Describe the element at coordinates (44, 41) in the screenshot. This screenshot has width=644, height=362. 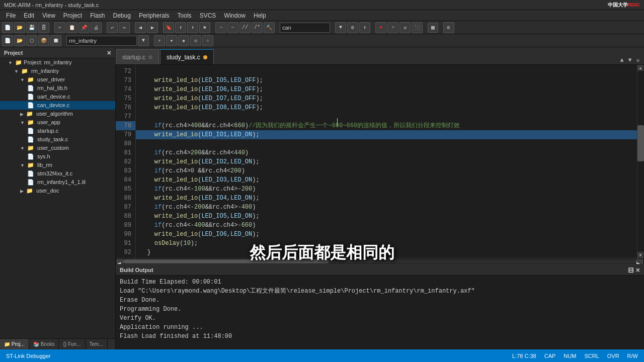
I see `pack-installer-button: 📦` at that location.